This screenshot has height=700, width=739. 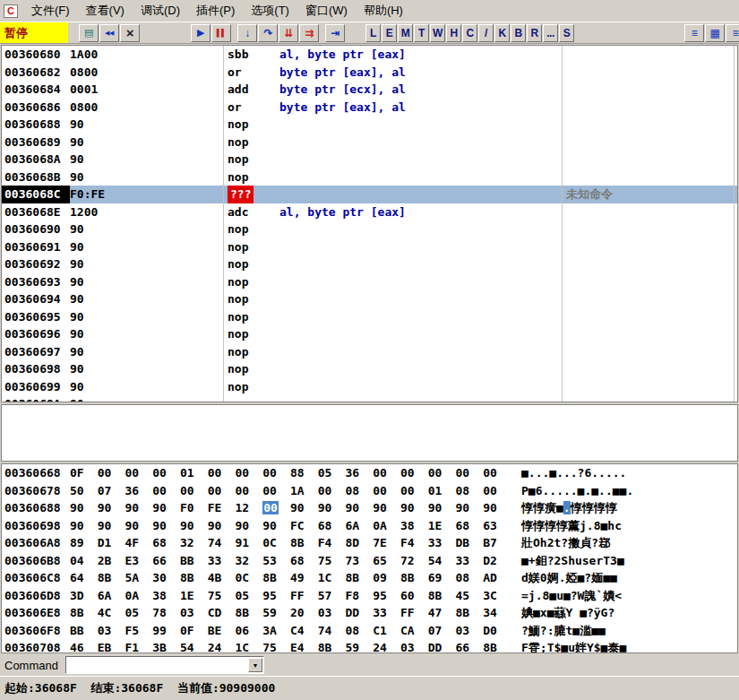 I want to click on hex-byte: 75, so click(x=222, y=596).